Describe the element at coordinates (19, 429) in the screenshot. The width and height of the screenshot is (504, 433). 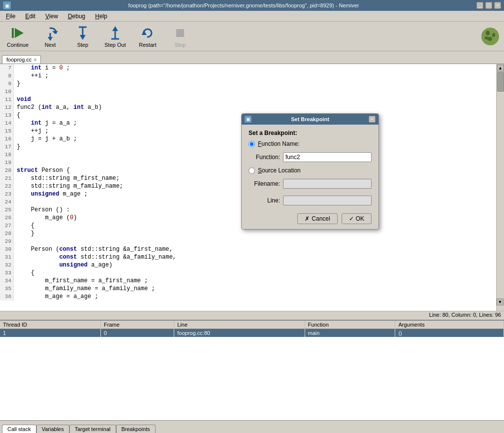
I see `tab-call-stack: Call stack` at that location.